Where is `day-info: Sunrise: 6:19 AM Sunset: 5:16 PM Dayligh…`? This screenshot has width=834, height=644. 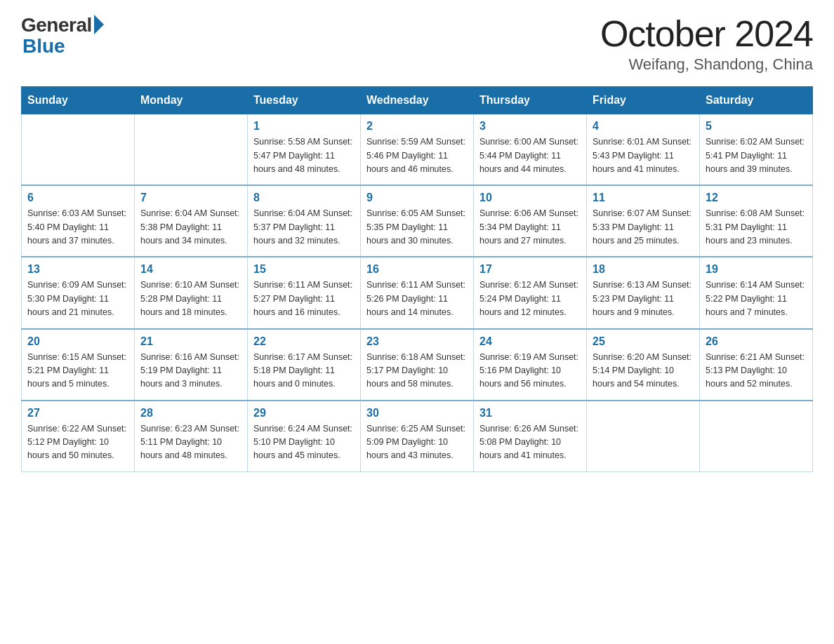
day-info: Sunrise: 6:19 AM Sunset: 5:16 PM Dayligh… is located at coordinates (530, 371).